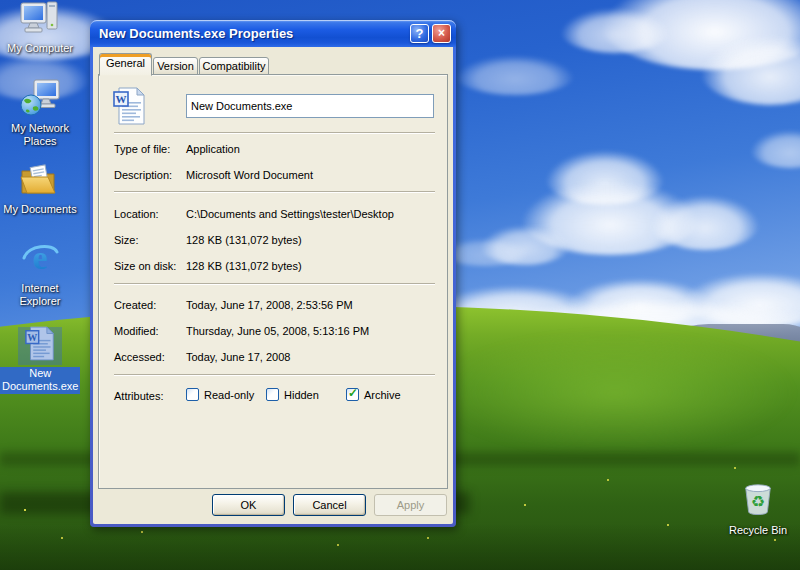 This screenshot has width=800, height=570. What do you see at coordinates (40, 210) in the screenshot?
I see `icon-label: My Documents` at bounding box center [40, 210].